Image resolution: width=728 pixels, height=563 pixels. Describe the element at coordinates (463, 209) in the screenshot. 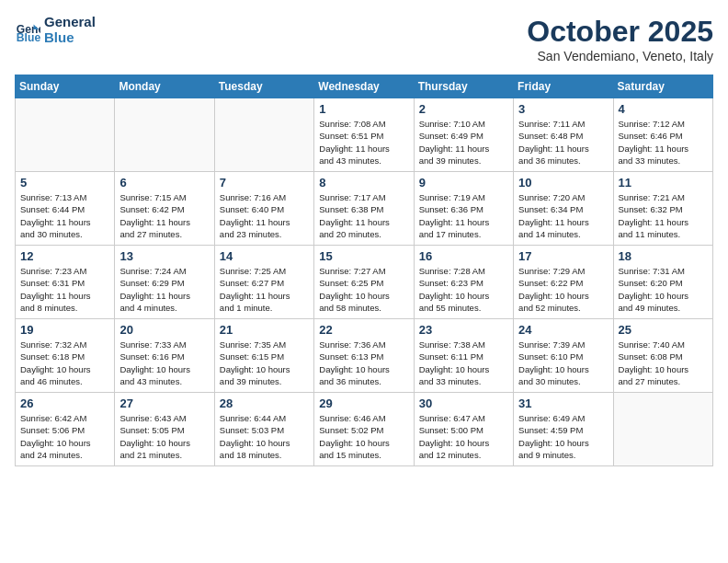

I see `calendar-day-cell: 9Sunrise: 7:19 AM Sunset: 6:36 PM Daylig…` at that location.